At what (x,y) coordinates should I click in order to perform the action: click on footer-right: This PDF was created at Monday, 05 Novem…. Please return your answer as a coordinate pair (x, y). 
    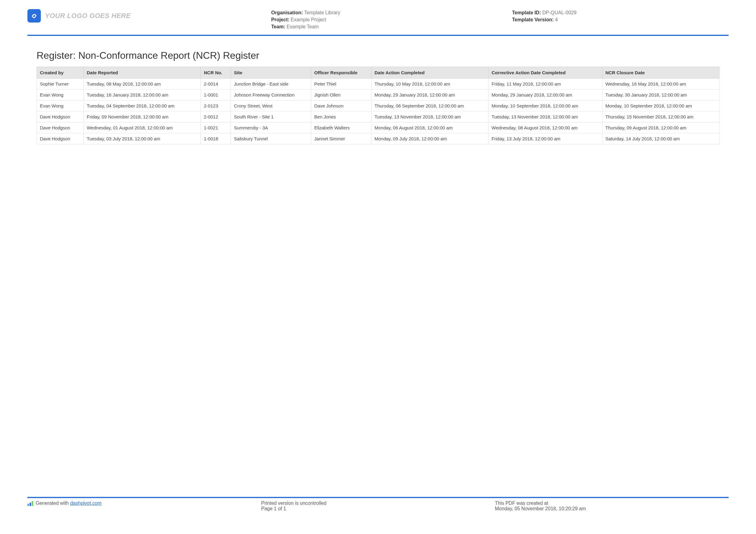
    Looking at the image, I should click on (612, 506).